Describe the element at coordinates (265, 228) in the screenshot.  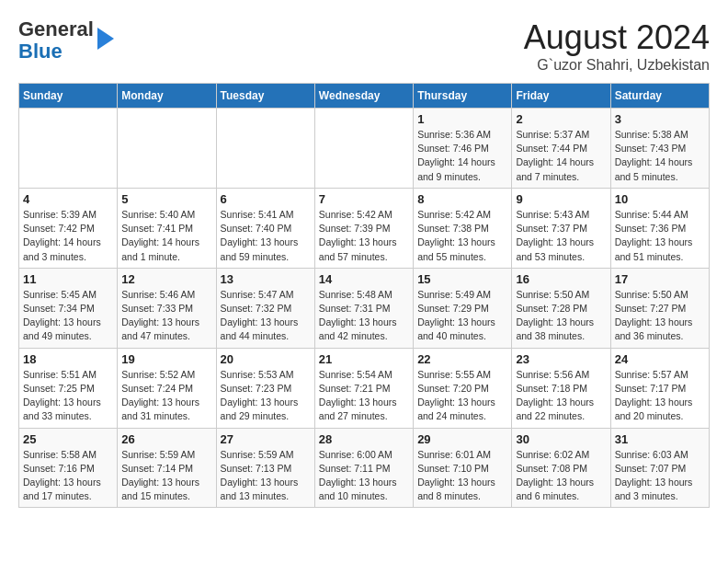
I see `calendar-cell: 6Sunrise: 5:41 AMSunset: 7:40 PMDaylight…` at that location.